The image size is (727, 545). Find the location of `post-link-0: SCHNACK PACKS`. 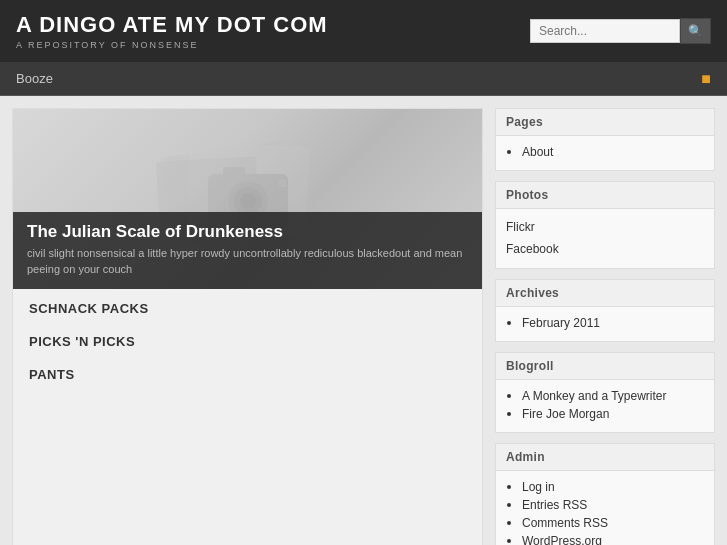

post-link-0: SCHNACK PACKS is located at coordinates (248, 308).